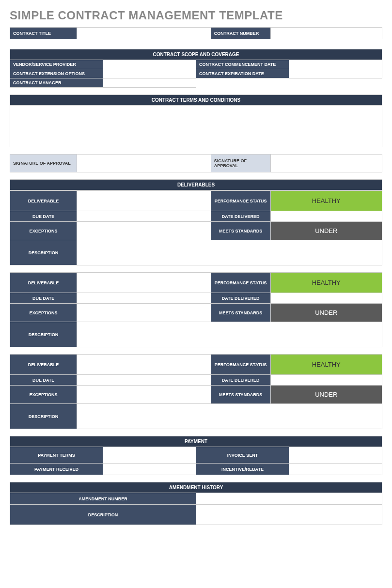 The width and height of the screenshot is (392, 588). What do you see at coordinates (44, 164) in the screenshot?
I see `label-signature-left: SIGNATURE OF APPROVAL` at bounding box center [44, 164].